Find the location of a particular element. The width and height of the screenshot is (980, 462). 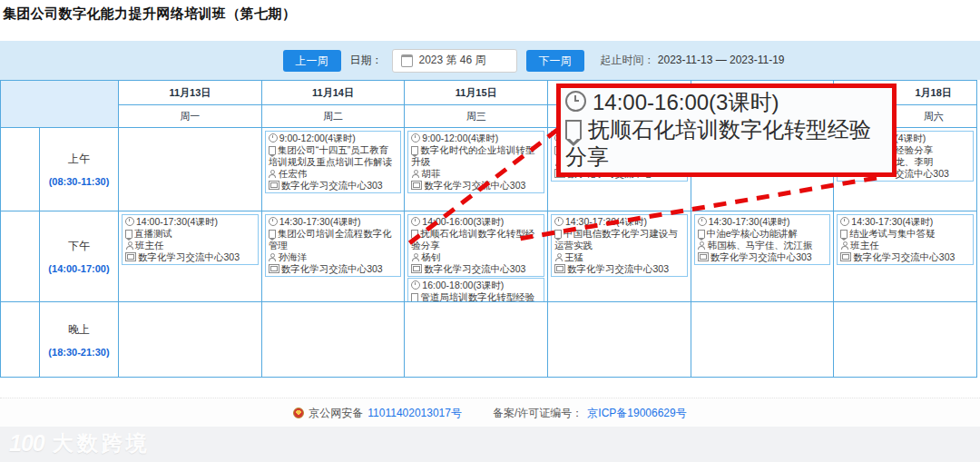

icp-record-link: 京ICP备19006629号 is located at coordinates (637, 414).